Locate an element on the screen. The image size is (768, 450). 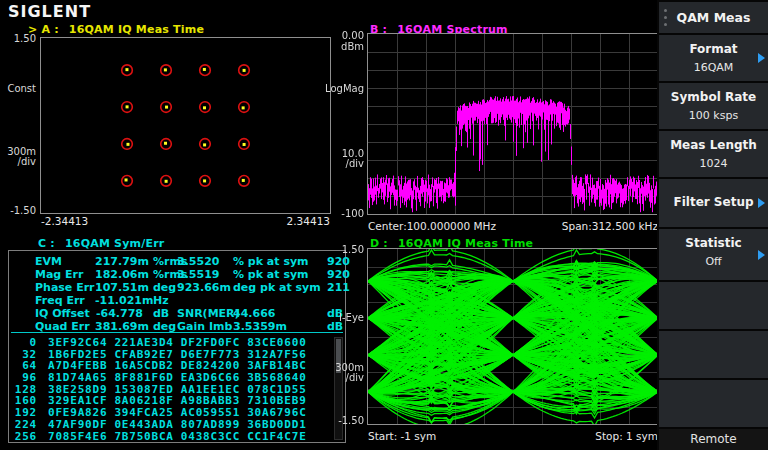
b-frequency-labels: Center:100.000000 MHz Span:312.500 kHz is located at coordinates (513, 226).